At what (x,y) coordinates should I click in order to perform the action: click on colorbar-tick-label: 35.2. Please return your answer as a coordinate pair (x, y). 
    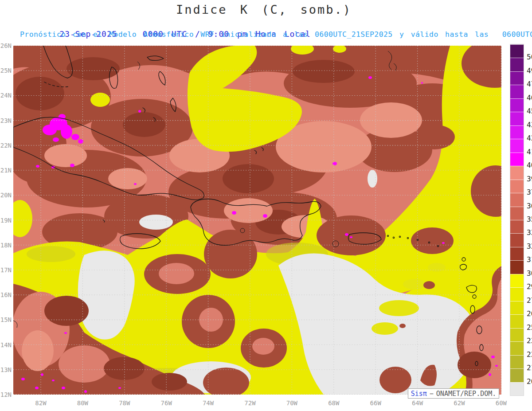
    Looking at the image, I should click on (529, 219).